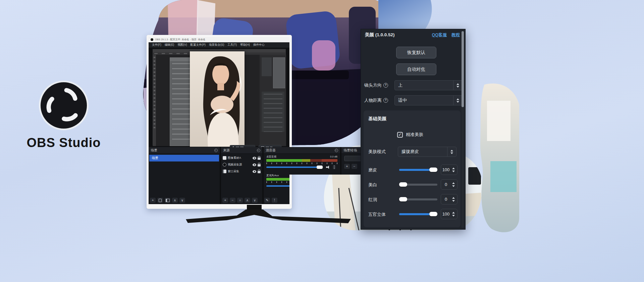 This screenshot has width=644, height=282. I want to click on lens-direction-value: 上, so click(426, 85).